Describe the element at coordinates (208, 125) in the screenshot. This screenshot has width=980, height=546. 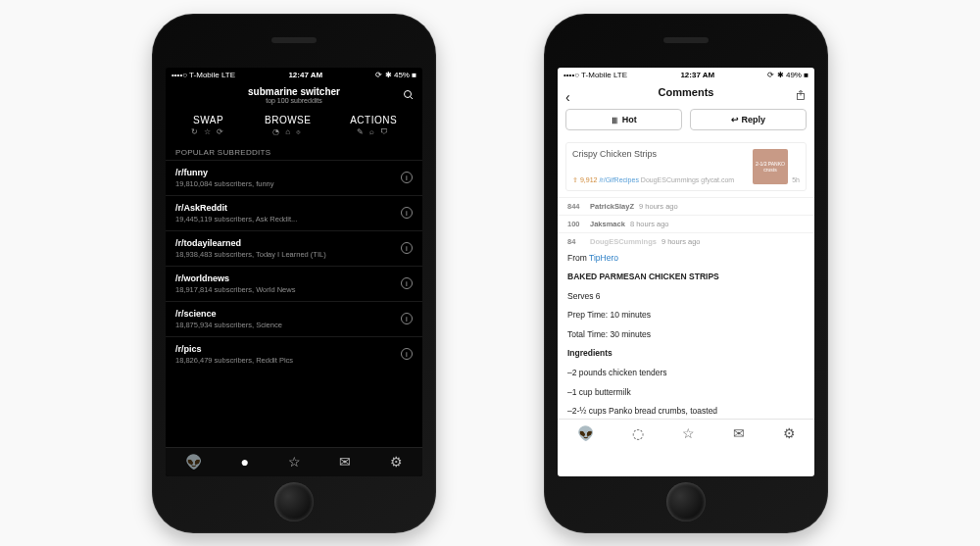
I see `segment-swap: SWAP ↻ ☆ ⟳` at that location.